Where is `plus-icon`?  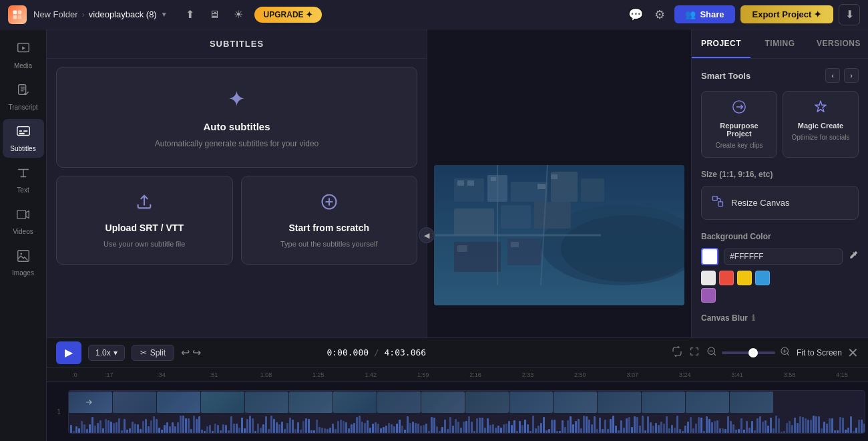 plus-icon is located at coordinates (329, 204).